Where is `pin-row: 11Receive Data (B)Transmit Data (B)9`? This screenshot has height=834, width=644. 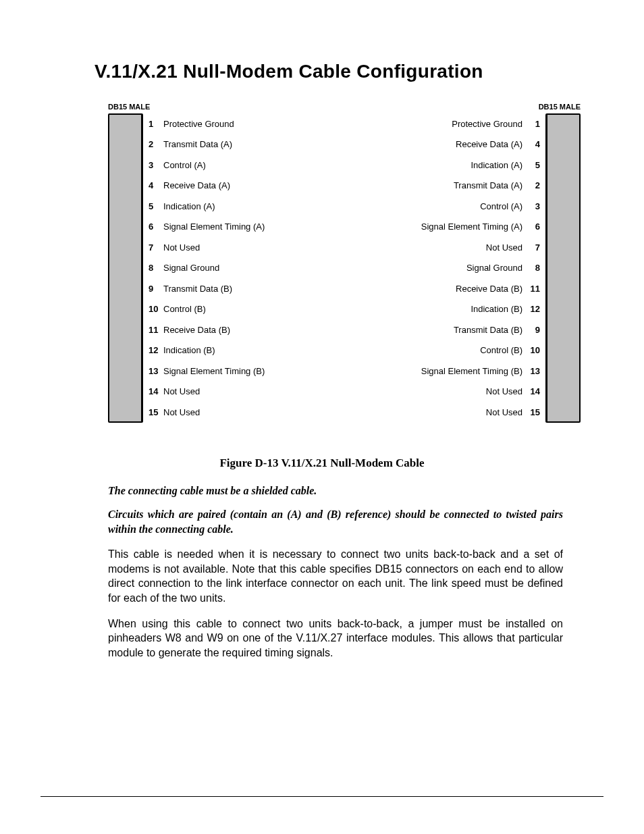
pin-row: 11Receive Data (B)Transmit Data (B)9 is located at coordinates (344, 330).